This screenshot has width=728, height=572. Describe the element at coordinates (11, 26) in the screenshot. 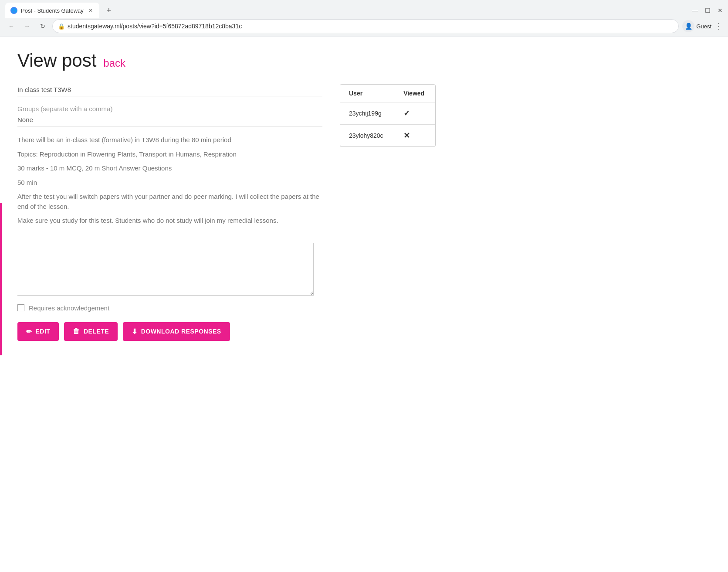

I see `back-button: ←` at that location.